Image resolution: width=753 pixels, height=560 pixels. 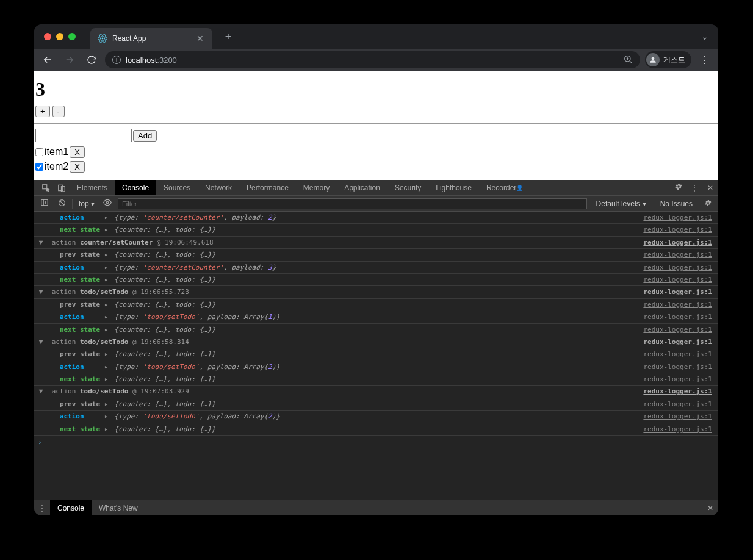 I want to click on browser-toolbar: i localhost:3200 게스트 ⋮, so click(x=376, y=60).